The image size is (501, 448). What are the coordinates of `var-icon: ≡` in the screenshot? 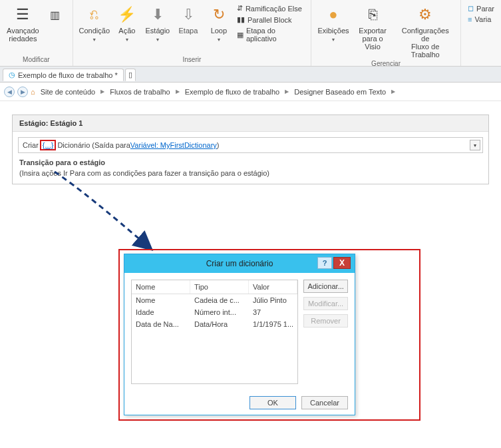 It's located at (470, 19).